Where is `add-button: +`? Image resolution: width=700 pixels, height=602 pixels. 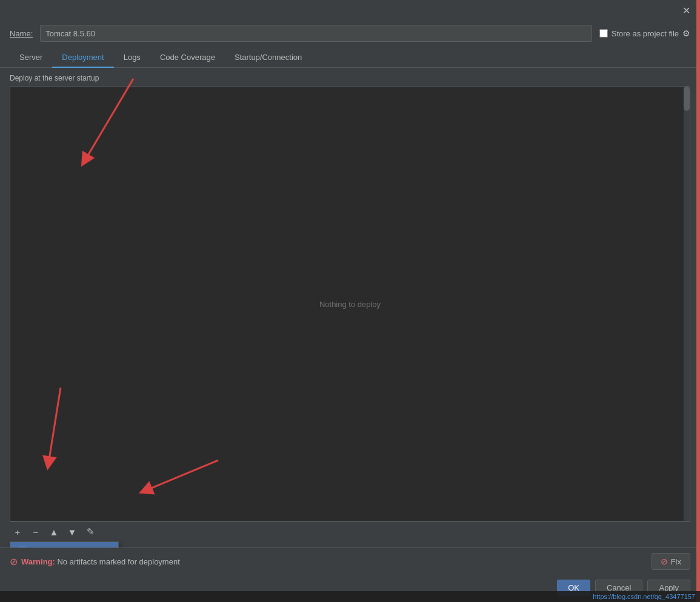
add-button: + is located at coordinates (18, 532).